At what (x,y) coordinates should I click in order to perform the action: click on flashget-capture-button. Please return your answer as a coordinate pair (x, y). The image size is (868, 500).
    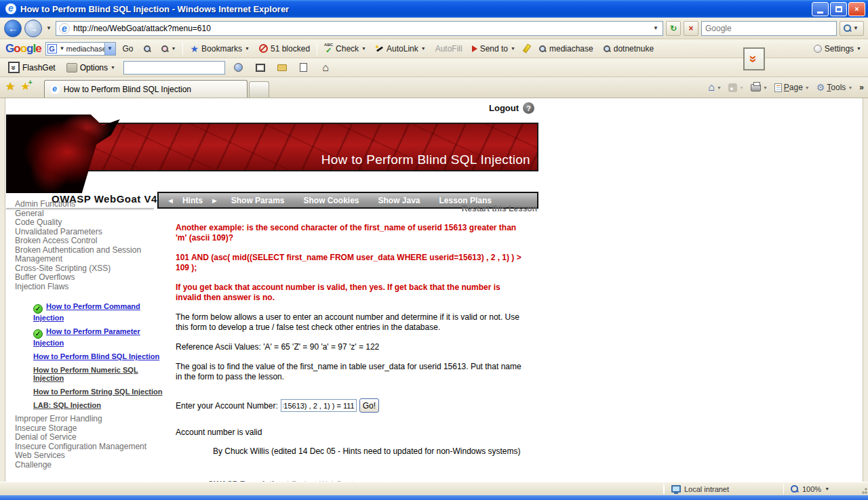
    Looking at the image, I should click on (260, 68).